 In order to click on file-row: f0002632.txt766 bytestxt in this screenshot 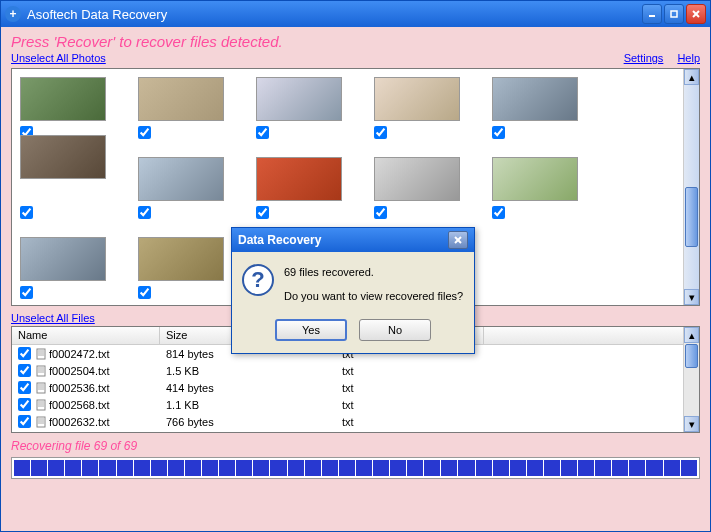, I will do `click(356, 422)`.